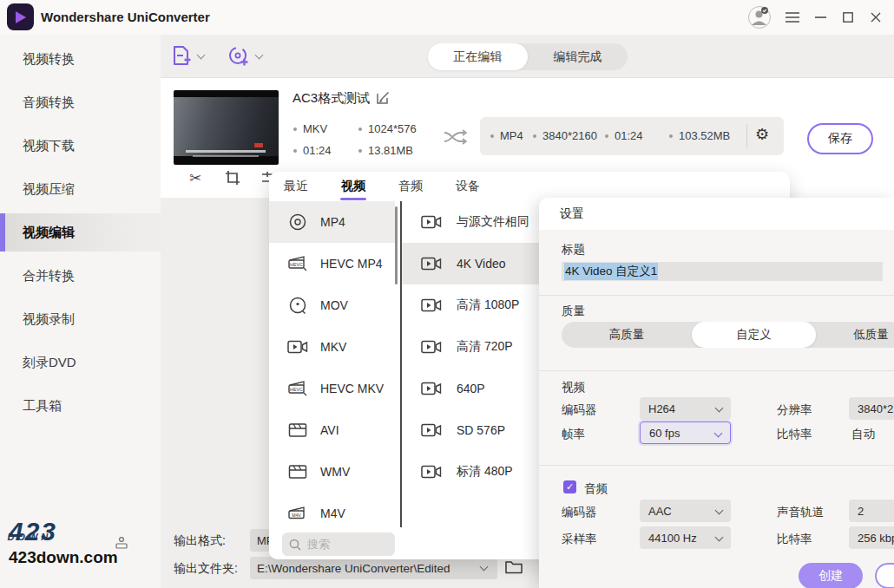  I want to click on samplerate-value: 44100 Hz, so click(673, 538).